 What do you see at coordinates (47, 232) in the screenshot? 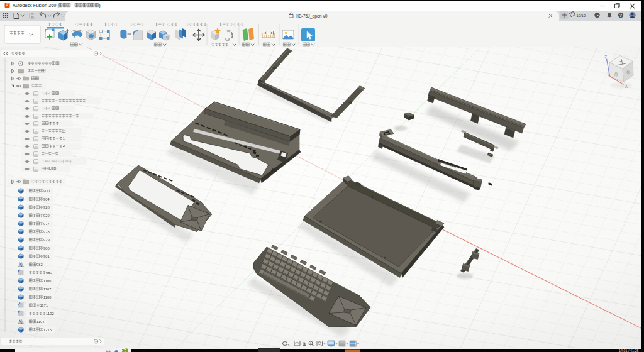
I see `svg-text: 978` at bounding box center [47, 232].